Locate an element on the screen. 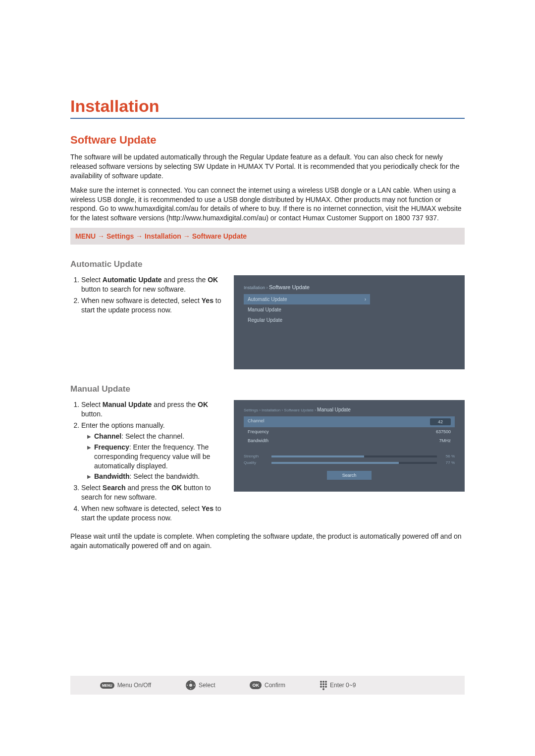  manual-steps-list: Select Manual Update and press the OK bu… is located at coordinates (147, 461).